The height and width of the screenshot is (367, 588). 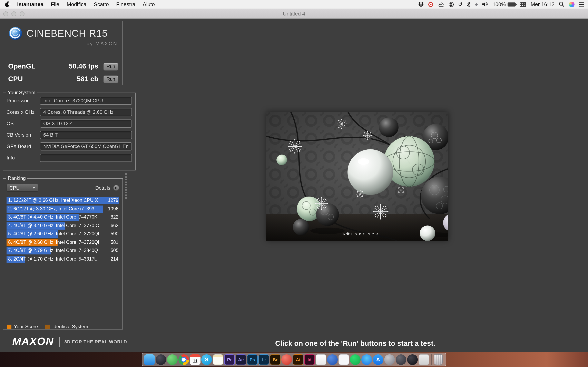 I want to click on dock-spotify-icon, so click(x=355, y=359).